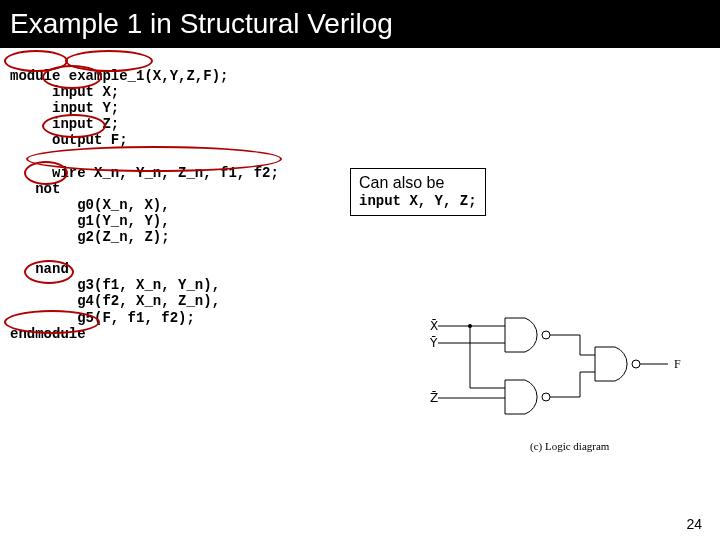 This screenshot has height=540, width=720. What do you see at coordinates (102, 318) in the screenshot?
I see `code-line: g5(F, f1, f2);` at bounding box center [102, 318].